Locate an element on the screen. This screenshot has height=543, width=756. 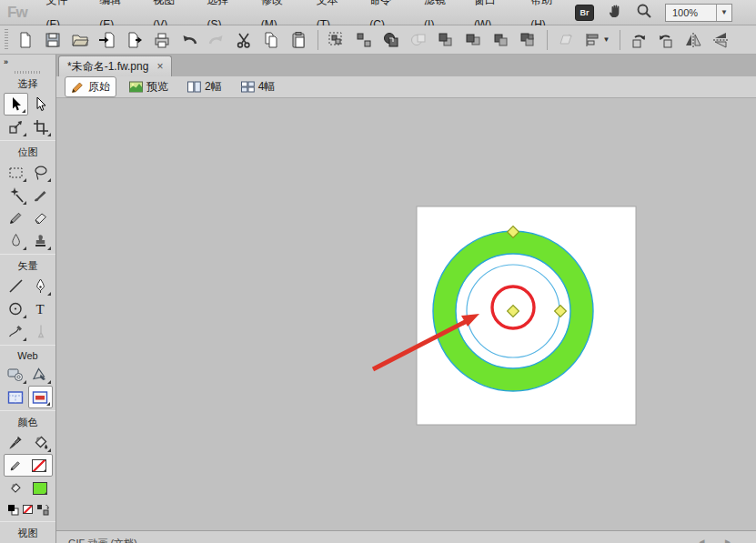
paste-button is located at coordinates (298, 40).